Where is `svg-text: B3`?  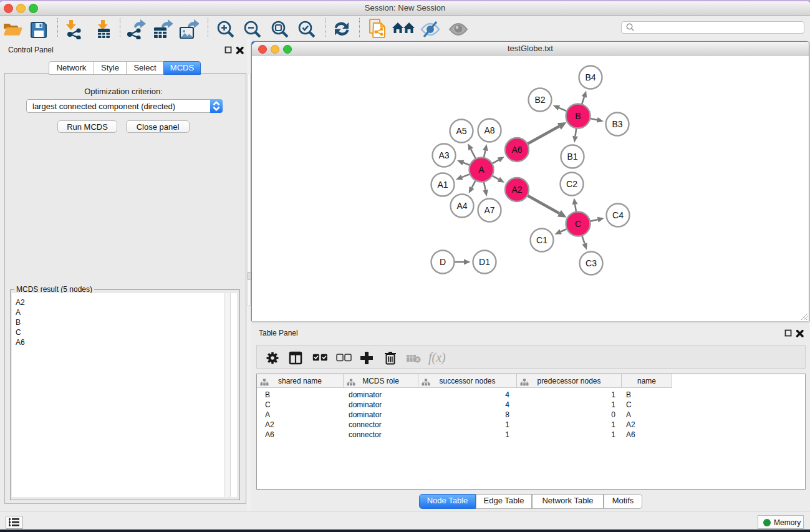 svg-text: B3 is located at coordinates (617, 124).